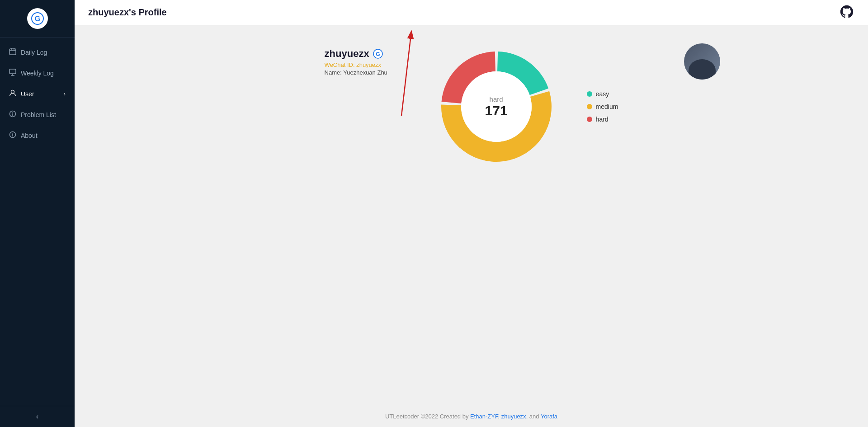  I want to click on footer-author-ethan: Ethan-ZYF, so click(484, 417).